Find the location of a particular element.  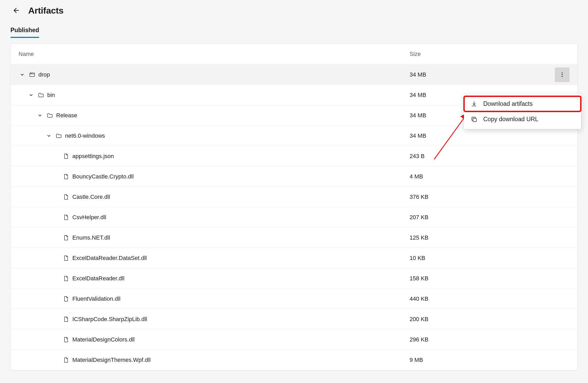

table-row: Castle.Core.dll376 KB is located at coordinates (294, 197).